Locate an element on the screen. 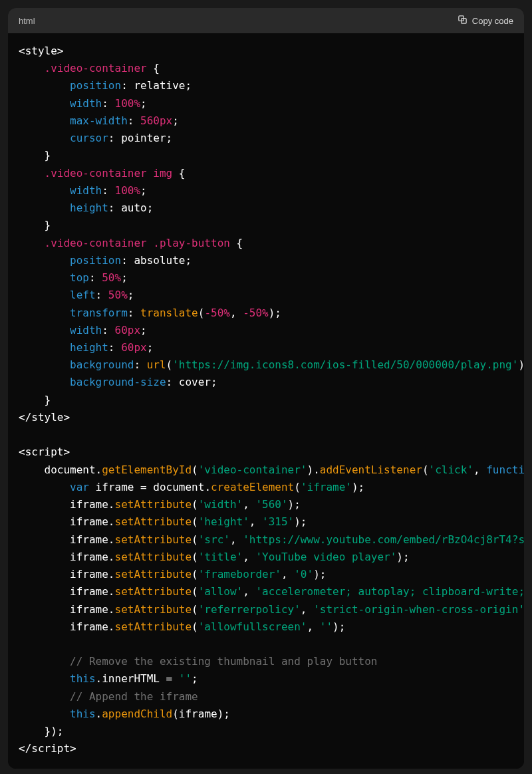 This screenshot has width=532, height=774. code-token: 'https://img.icons8.com/ios-filled/50/00… is located at coordinates (345, 364).